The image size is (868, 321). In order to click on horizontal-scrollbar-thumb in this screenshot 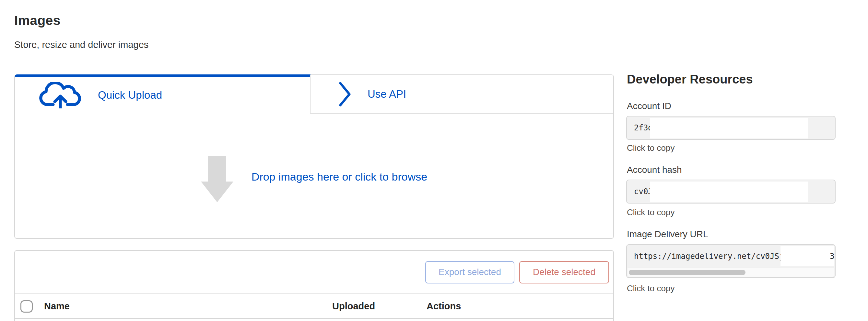, I will do `click(687, 273)`.